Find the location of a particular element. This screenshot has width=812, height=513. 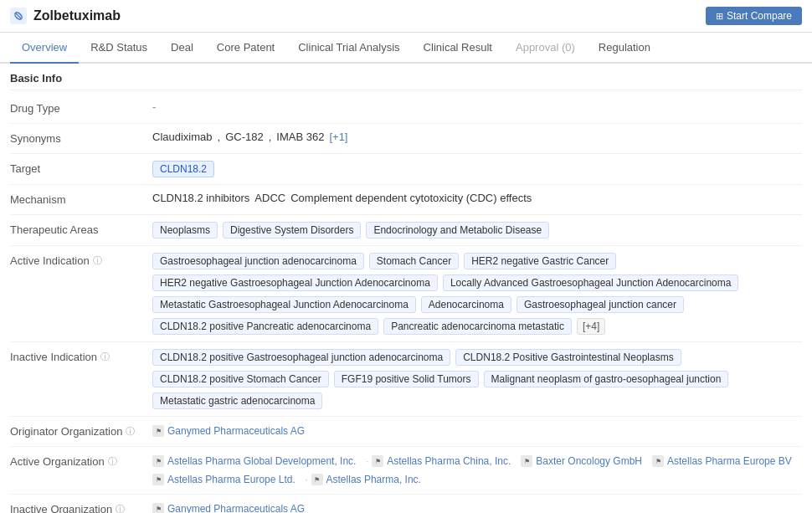

mechanism-item: Complement dependent cytotoxicity (CDC) … is located at coordinates (411, 198).